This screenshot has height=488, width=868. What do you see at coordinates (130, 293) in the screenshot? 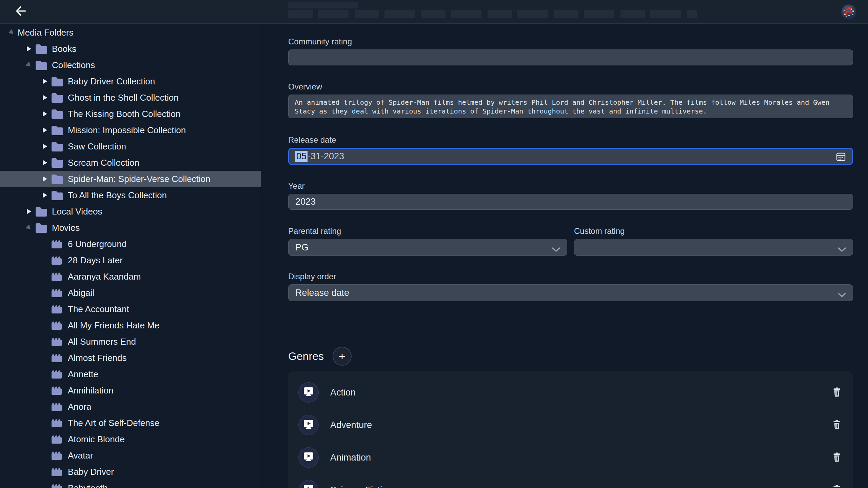
I see `tree-item-abigail: Abigail` at bounding box center [130, 293].